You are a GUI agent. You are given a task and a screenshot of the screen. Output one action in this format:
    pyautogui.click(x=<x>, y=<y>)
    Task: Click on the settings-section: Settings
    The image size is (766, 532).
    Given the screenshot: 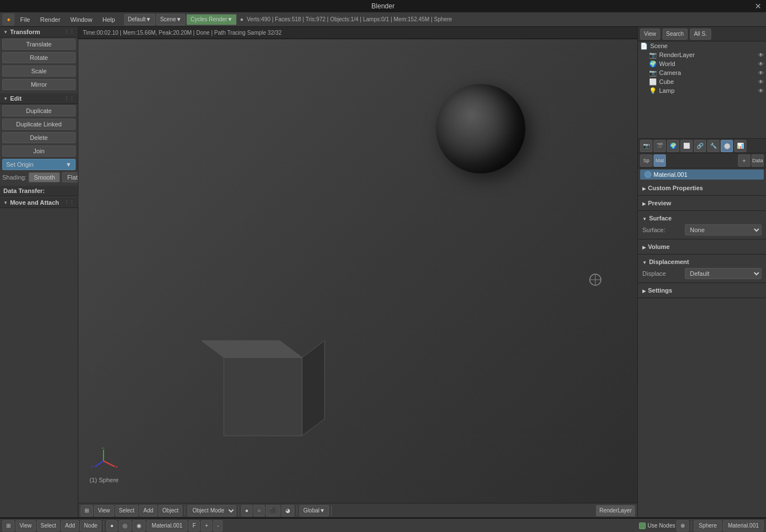 What is the action you would take?
    pyautogui.click(x=702, y=291)
    